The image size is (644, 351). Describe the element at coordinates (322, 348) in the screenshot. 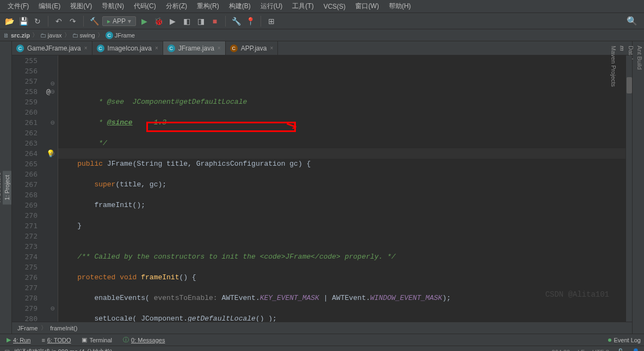

I see `status-bar: ▢ 编译成功完成 in 990 ms (4 分钟之前) 264:20 LF UT…` at that location.